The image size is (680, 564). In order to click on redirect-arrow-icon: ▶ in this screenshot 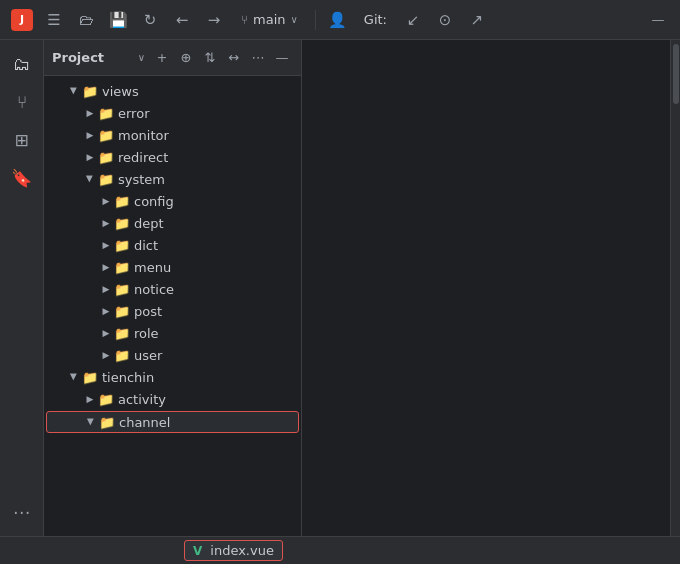, I will do `click(90, 157)`.